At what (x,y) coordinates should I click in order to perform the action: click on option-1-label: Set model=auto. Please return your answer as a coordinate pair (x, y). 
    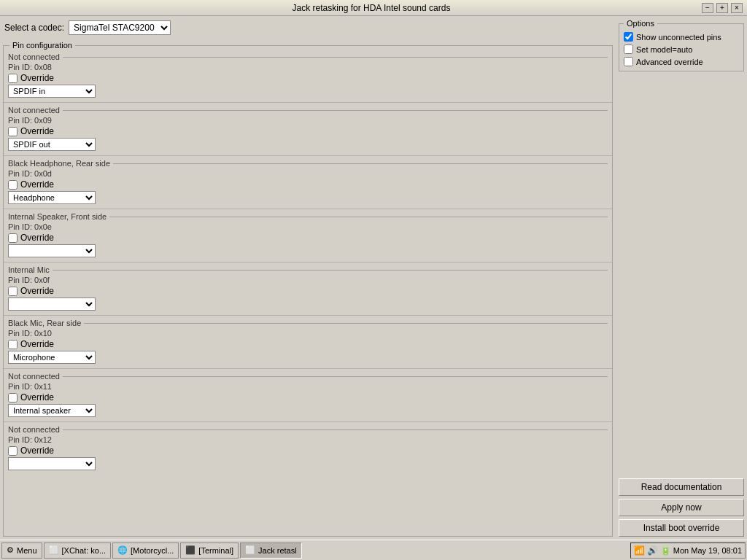
    Looking at the image, I should click on (664, 50).